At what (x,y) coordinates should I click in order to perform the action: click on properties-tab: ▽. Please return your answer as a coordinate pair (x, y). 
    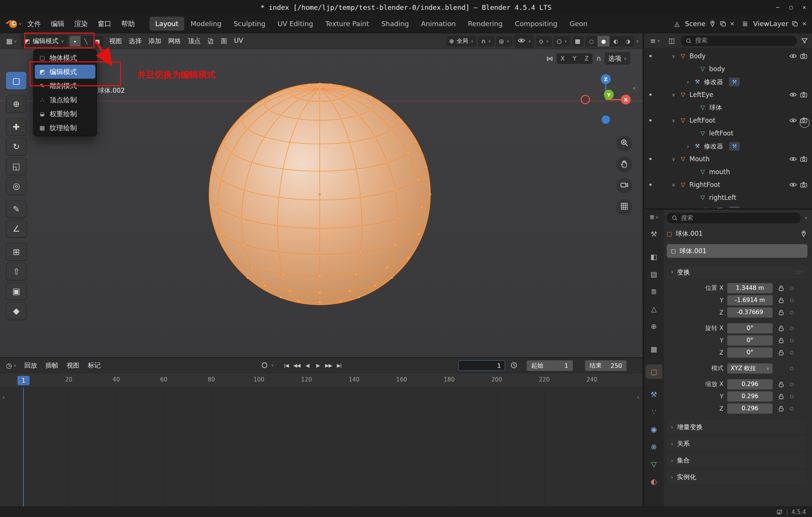
    Looking at the image, I should click on (654, 464).